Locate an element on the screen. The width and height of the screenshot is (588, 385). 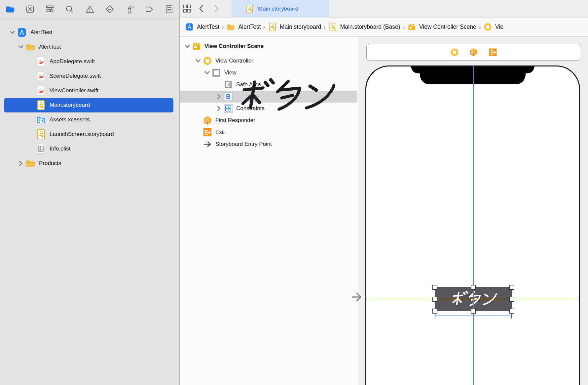
file-row-0: AlertTest is located at coordinates (89, 32).